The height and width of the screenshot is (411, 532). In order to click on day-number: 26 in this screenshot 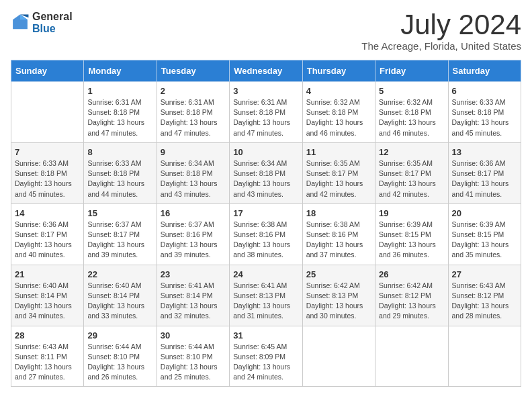, I will do `click(411, 274)`.